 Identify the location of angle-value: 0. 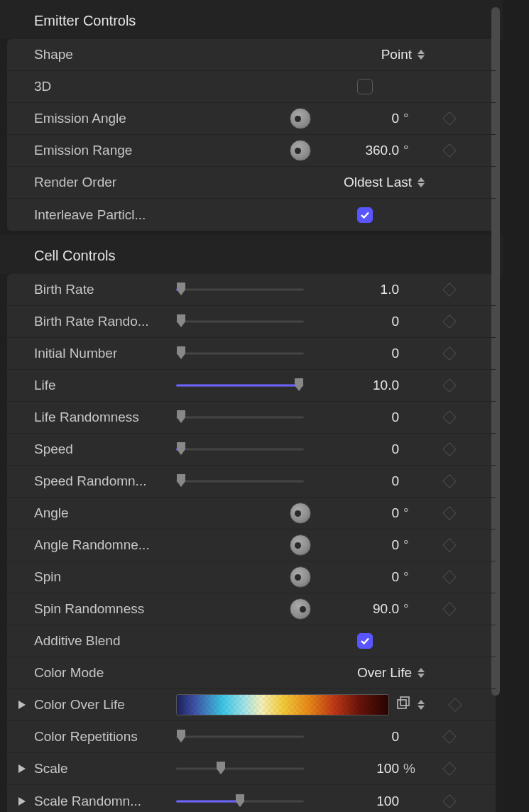
(378, 513).